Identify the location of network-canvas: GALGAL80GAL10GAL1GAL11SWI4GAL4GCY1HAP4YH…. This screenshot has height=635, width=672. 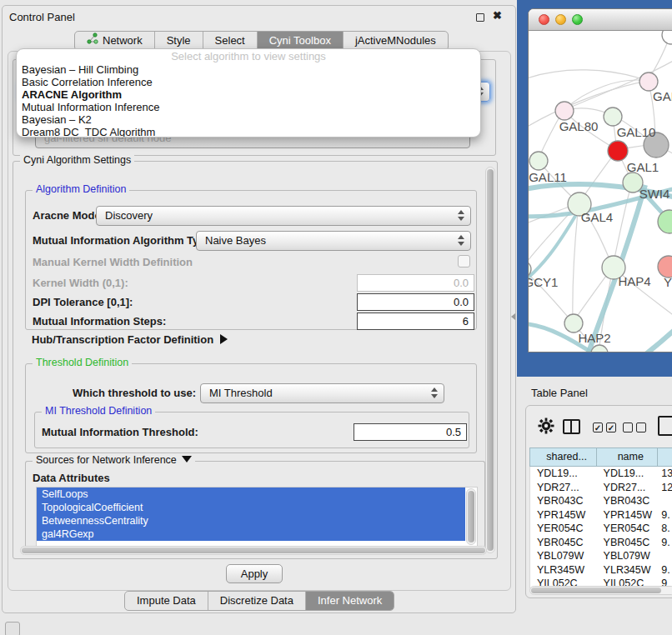
(600, 192).